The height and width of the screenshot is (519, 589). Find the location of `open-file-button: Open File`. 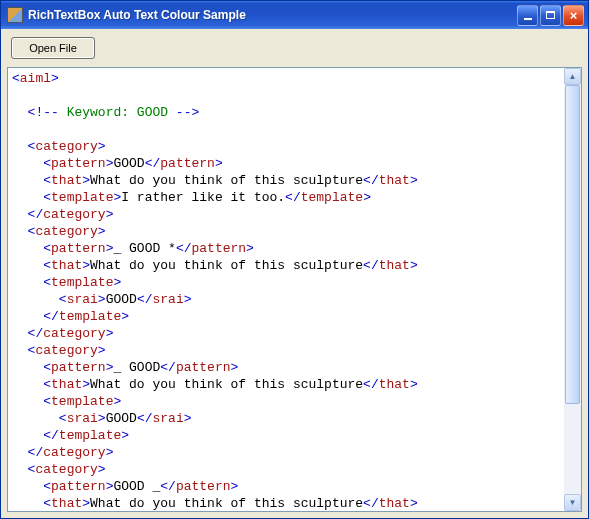

open-file-button: Open File is located at coordinates (53, 48).